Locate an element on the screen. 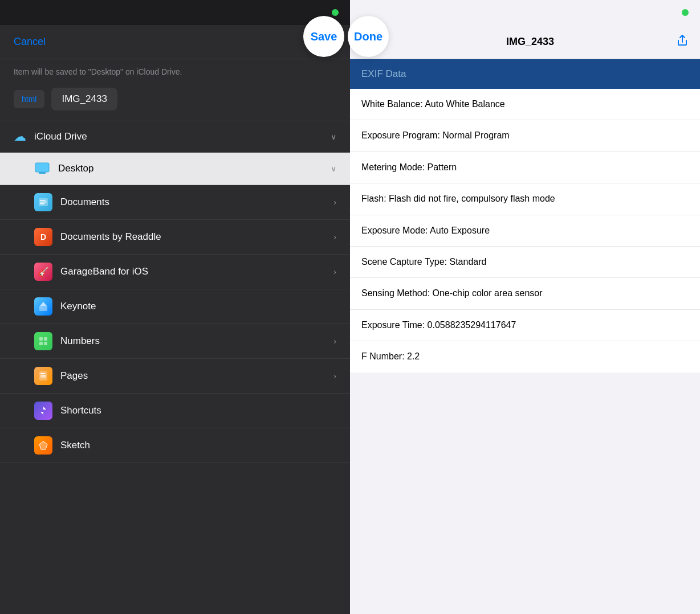  numbers-icon is located at coordinates (43, 341).